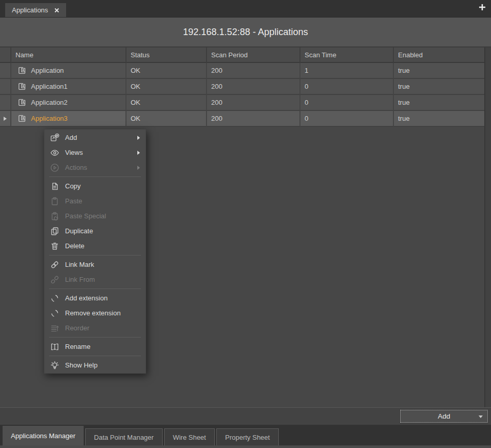 The image size is (491, 448). Describe the element at coordinates (167, 55) in the screenshot. I see `column-header-status: Status` at that location.